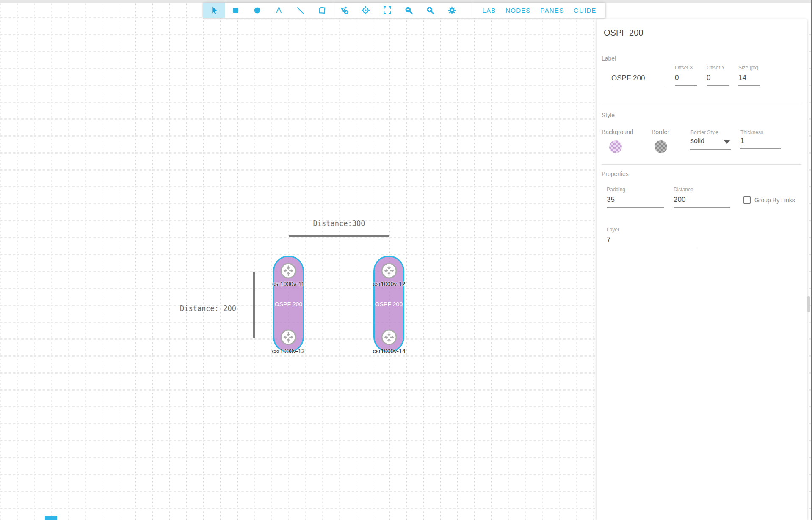 The width and height of the screenshot is (812, 520). What do you see at coordinates (279, 10) in the screenshot?
I see `text-tool-button: A` at bounding box center [279, 10].